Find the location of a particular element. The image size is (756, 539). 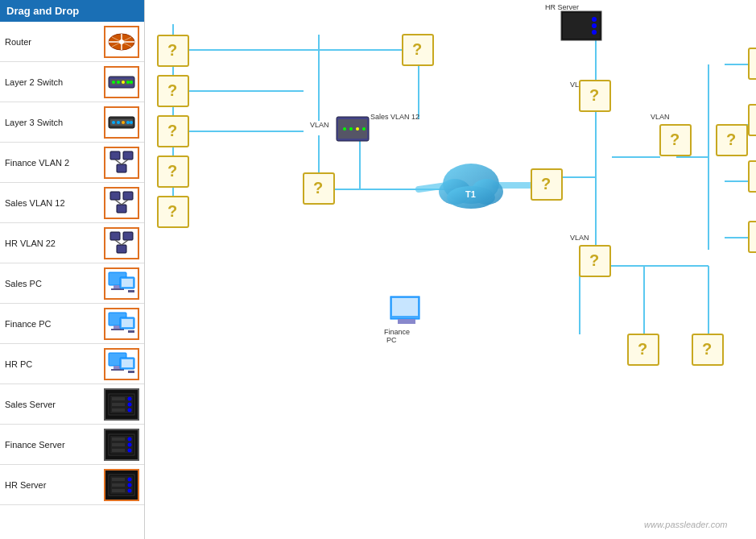

hrvlan22-icon is located at coordinates (122, 243).